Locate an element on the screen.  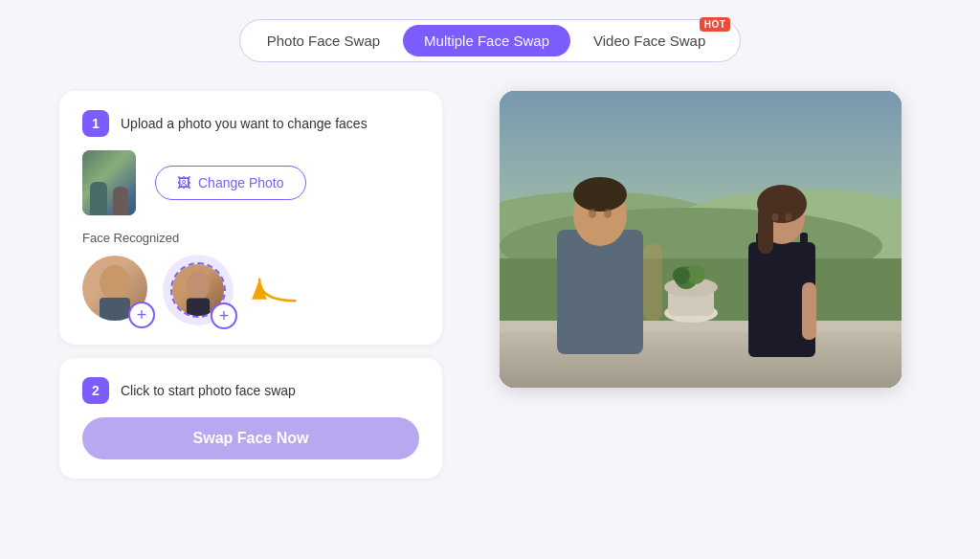
tab-photo-face-swap: Photo Face Swap is located at coordinates (323, 40).